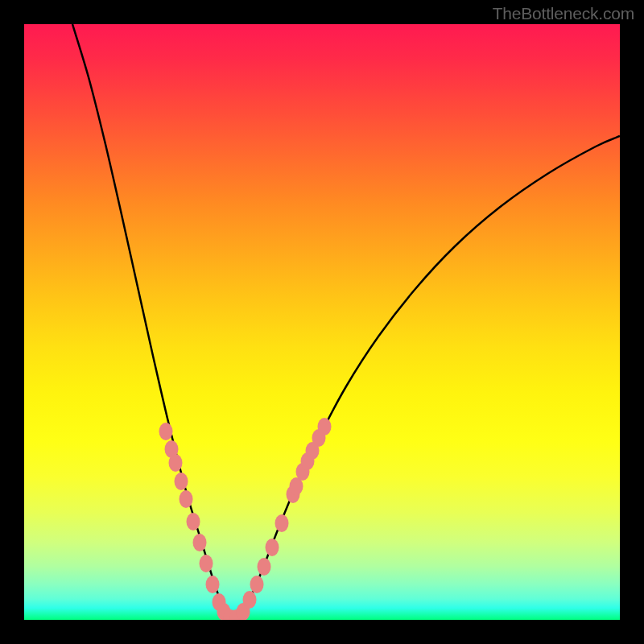 This screenshot has height=644, width=644. I want to click on watermark-text: TheBottleneck.com, so click(564, 14).